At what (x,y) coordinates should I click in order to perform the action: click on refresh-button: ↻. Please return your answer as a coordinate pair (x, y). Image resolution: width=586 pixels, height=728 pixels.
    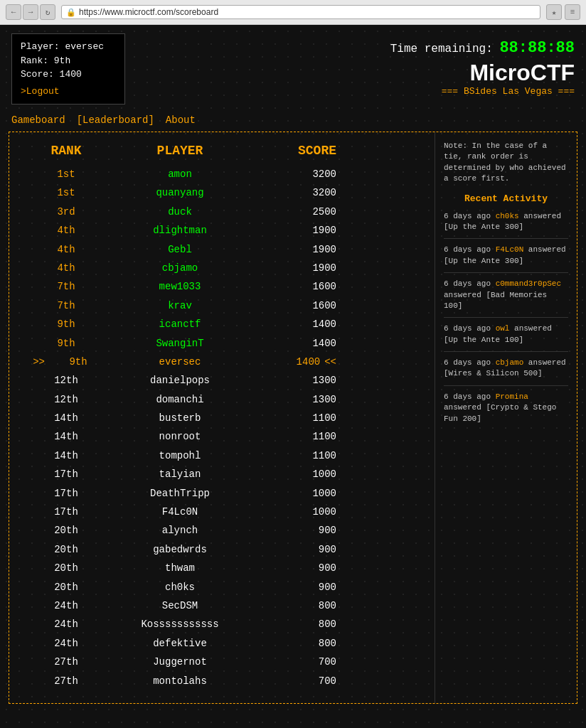
    Looking at the image, I should click on (48, 12).